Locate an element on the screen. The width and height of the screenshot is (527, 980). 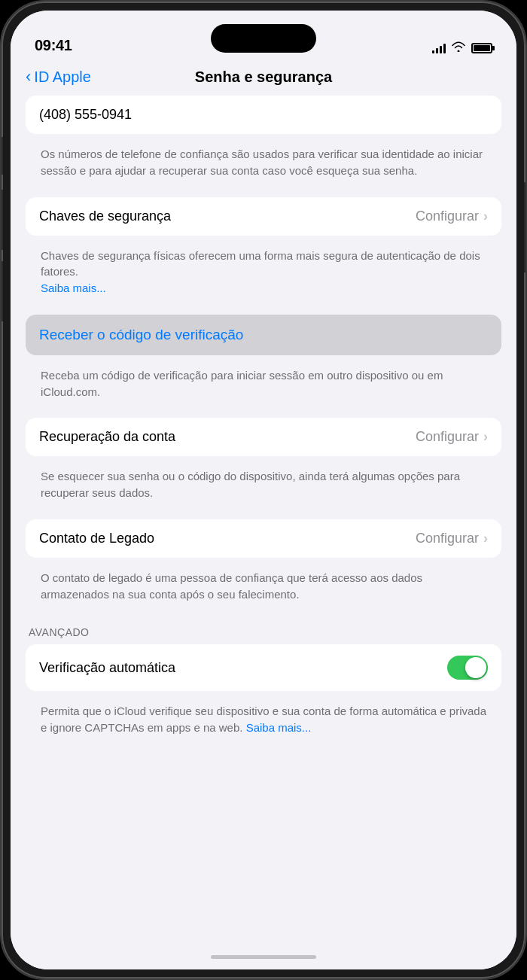
home-bar is located at coordinates (264, 957).